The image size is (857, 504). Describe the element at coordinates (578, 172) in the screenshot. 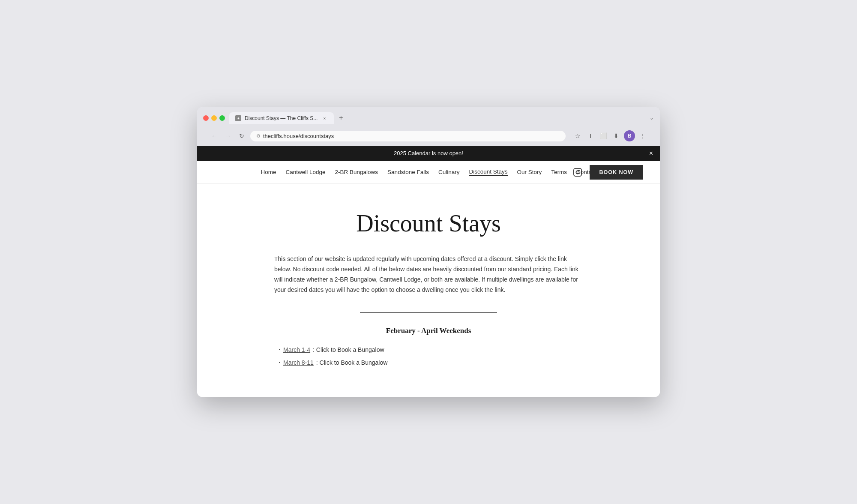

I see `instagram-icon` at that location.